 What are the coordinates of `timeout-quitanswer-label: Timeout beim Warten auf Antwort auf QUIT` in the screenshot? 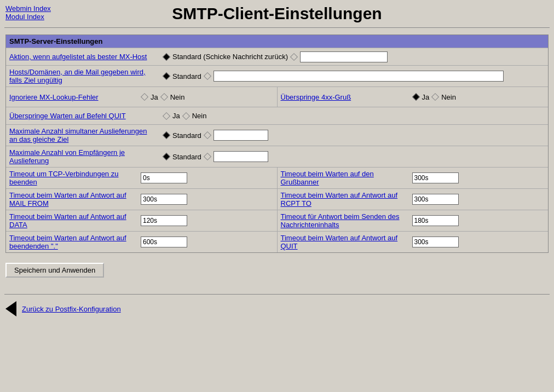 It's located at (339, 242).